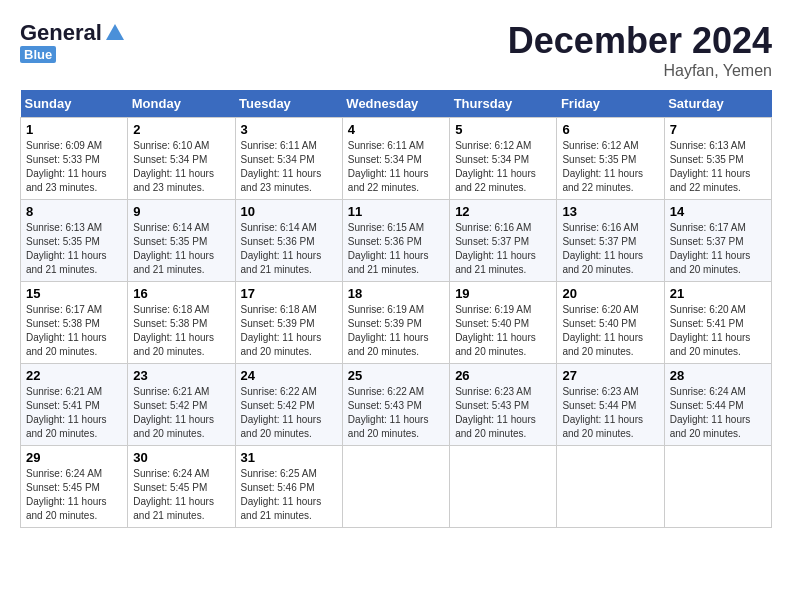 This screenshot has height=612, width=792. What do you see at coordinates (396, 241) in the screenshot?
I see `calendar-week-2: 8 Sunrise: 6:13 AMSunset: 5:35 PMDayligh…` at bounding box center [396, 241].